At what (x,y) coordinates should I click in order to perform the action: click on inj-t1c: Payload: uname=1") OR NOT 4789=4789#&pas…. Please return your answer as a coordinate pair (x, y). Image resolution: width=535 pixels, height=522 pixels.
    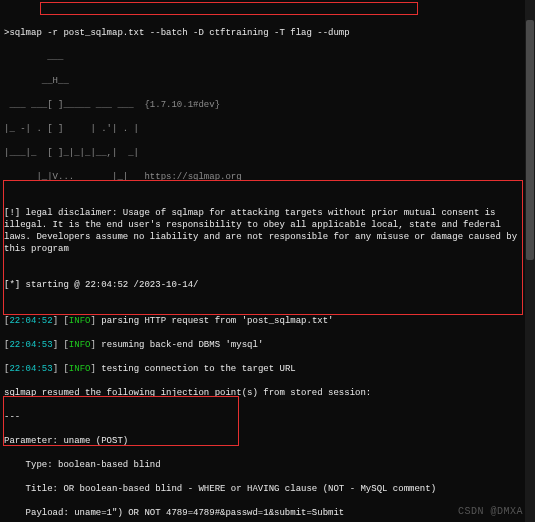
    Looking at the image, I should click on (268, 513).